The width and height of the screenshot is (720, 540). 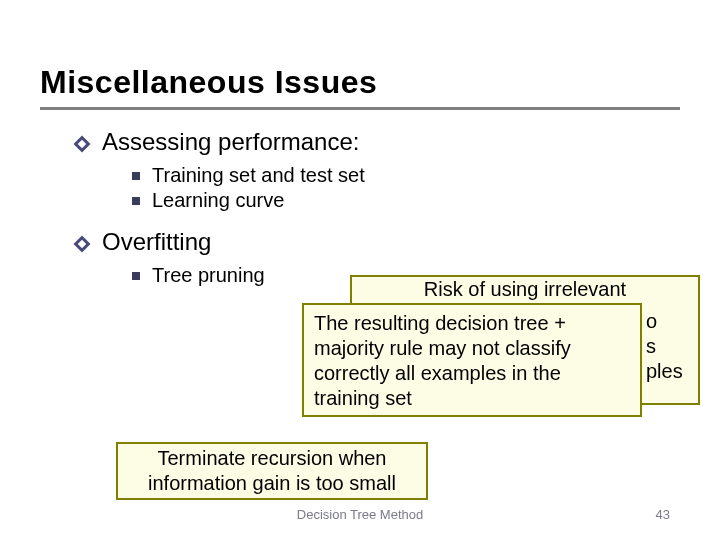 I want to click on callout-terminate-text: Terminate recursion when information gai…, so click(x=272, y=471).